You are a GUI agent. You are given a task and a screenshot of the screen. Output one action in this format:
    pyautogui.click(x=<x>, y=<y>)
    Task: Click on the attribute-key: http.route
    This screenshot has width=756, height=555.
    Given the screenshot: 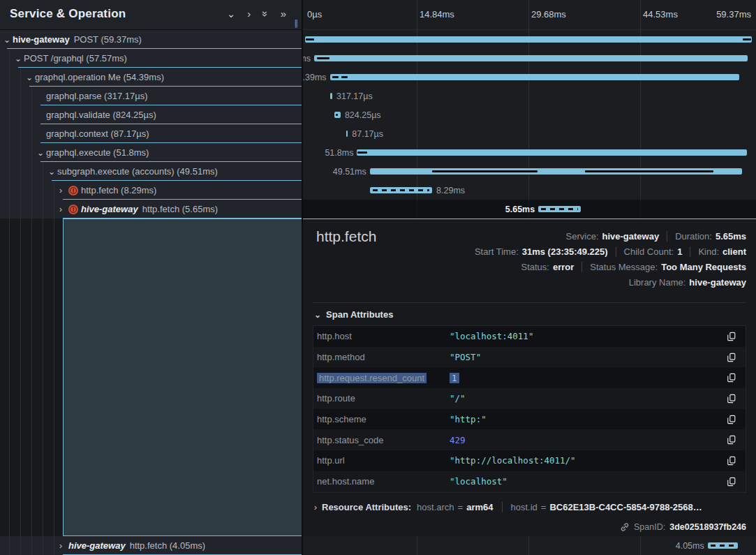 What is the action you would take?
    pyautogui.click(x=383, y=398)
    